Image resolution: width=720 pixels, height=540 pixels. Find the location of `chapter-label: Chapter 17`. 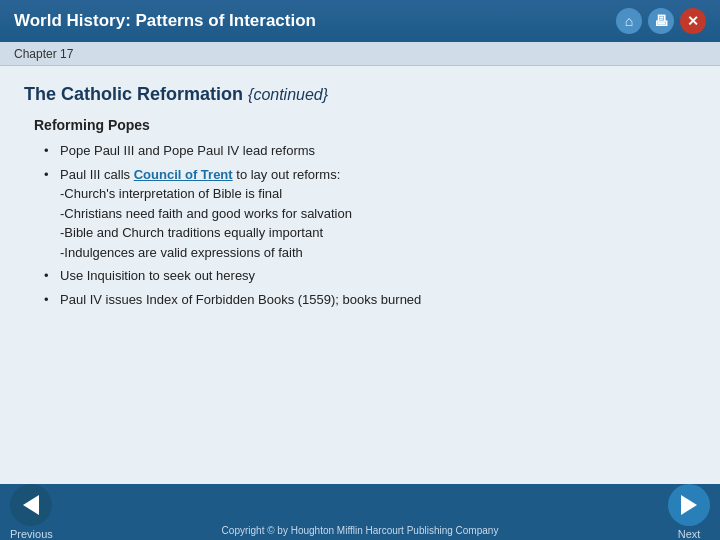

chapter-label: Chapter 17 is located at coordinates (44, 54).